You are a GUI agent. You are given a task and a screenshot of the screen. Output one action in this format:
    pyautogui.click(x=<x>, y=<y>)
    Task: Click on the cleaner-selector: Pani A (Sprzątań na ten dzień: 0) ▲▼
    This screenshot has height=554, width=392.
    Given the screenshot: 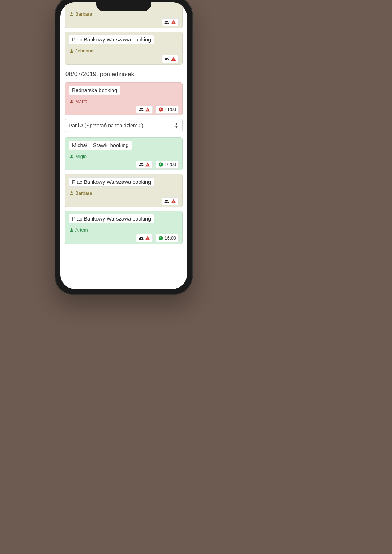 What is the action you would take?
    pyautogui.click(x=124, y=126)
    